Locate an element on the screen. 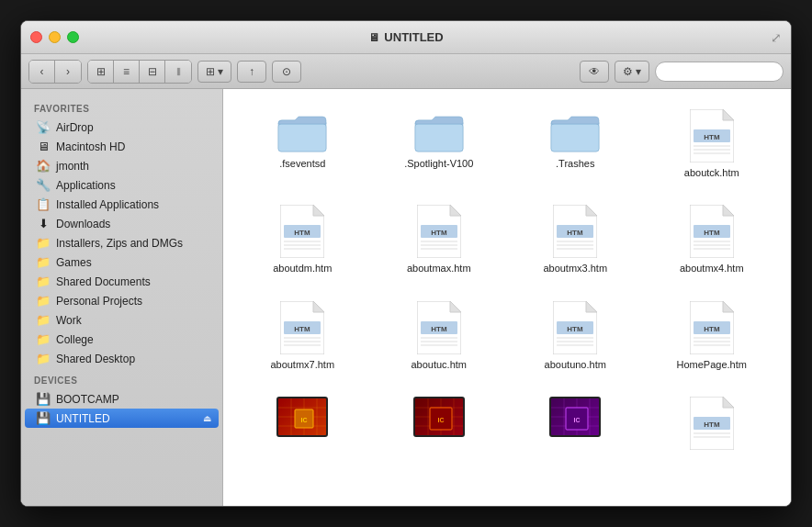 The width and height of the screenshot is (812, 527). aboutdm-name: aboutdm.htm is located at coordinates (302, 268).